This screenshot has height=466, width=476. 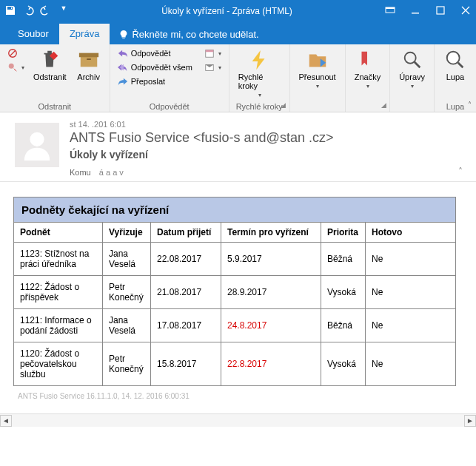 I want to click on col-termin: Termín pro vyřízení, so click(x=271, y=232).